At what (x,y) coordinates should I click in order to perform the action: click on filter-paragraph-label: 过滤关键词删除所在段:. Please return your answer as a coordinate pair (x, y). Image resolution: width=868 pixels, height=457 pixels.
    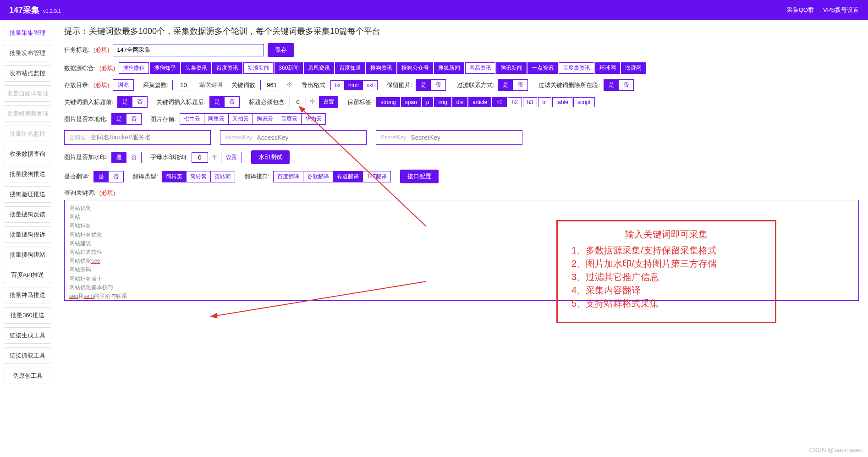
    Looking at the image, I should click on (569, 85).